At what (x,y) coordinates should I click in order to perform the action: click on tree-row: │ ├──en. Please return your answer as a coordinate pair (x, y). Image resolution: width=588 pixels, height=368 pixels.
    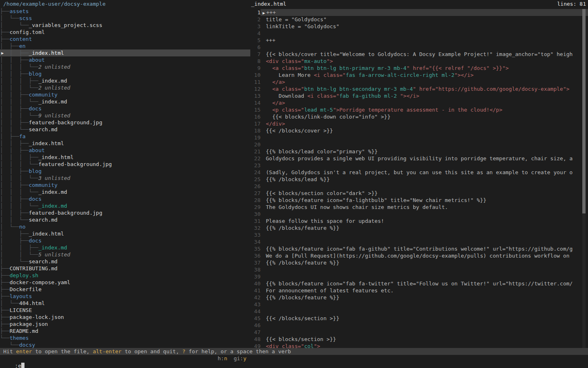
    Looking at the image, I should click on (125, 46).